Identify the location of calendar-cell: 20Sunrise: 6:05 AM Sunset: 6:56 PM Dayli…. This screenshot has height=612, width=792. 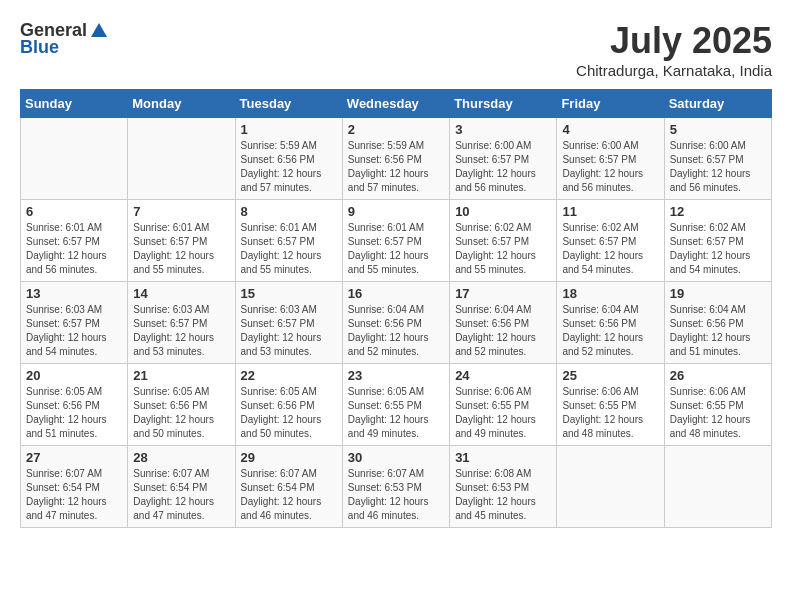
(74, 405).